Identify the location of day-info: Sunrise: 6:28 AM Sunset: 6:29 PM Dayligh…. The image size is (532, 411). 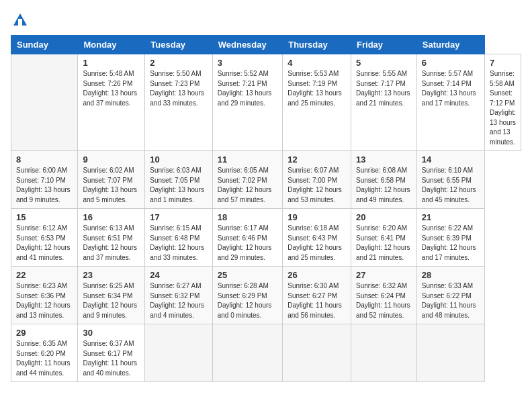
(248, 301).